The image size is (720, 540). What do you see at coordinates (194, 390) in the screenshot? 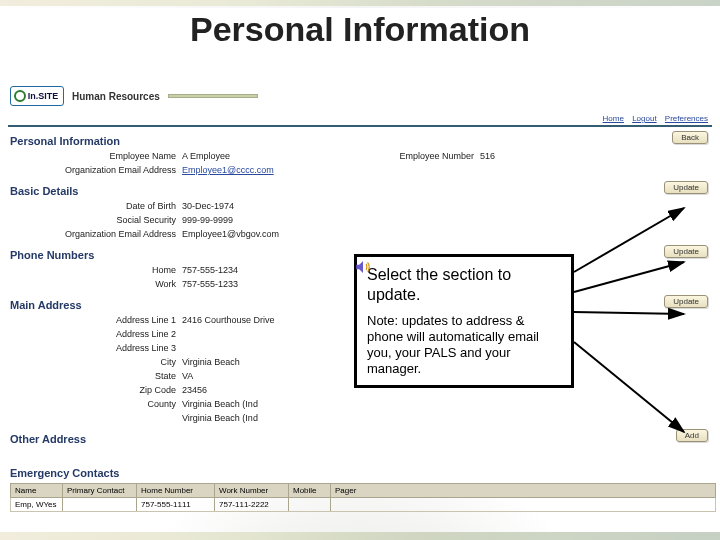
I see `zip-value: 23456` at bounding box center [194, 390].